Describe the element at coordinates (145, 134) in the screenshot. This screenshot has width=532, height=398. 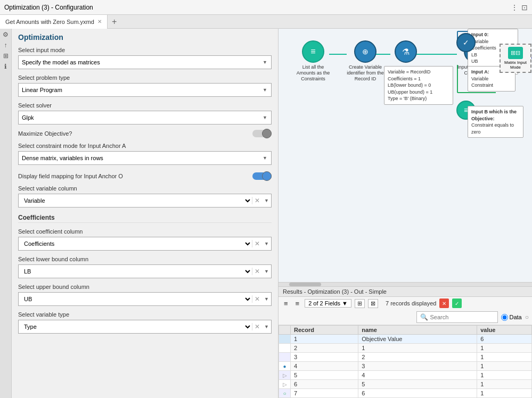
I see `maximize-toggle-row: Maximize Objective?` at that location.